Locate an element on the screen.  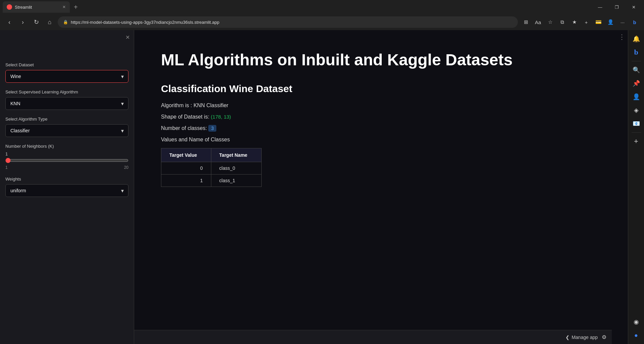
url-text: https://ml-model-datasets-using-apps-3gy… is located at coordinates (292, 22).